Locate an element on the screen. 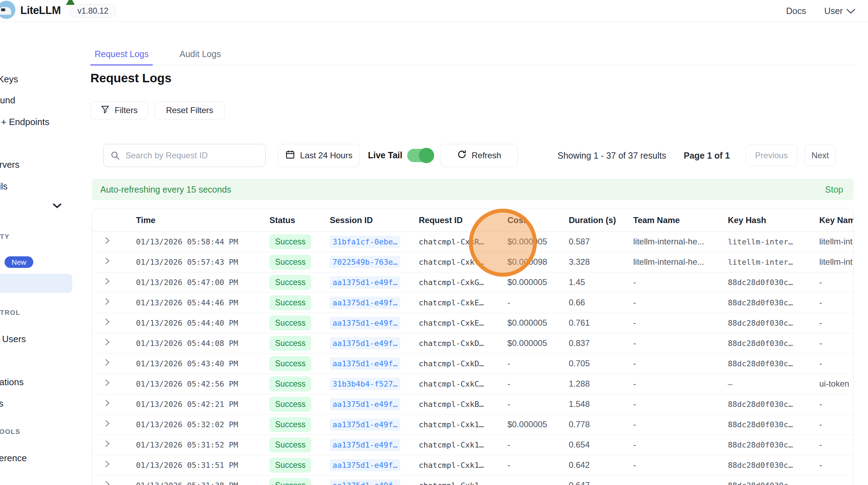 Image resolution: width=868 pixels, height=485 pixels. table-row: 01/13/2026 05:47:00 PMSuccessaa1375d1-e4… is located at coordinates (473, 282).